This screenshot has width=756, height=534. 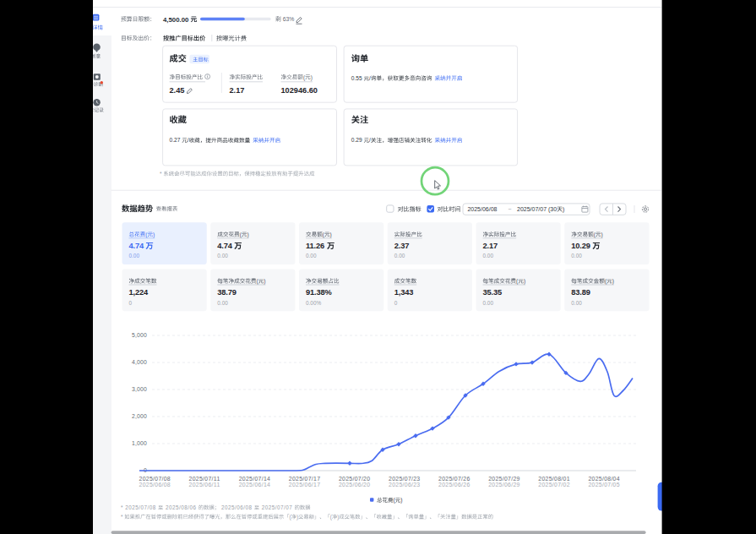 What do you see at coordinates (405, 478) in the screenshot?
I see `svg-text: 2025/07/23` at bounding box center [405, 478].